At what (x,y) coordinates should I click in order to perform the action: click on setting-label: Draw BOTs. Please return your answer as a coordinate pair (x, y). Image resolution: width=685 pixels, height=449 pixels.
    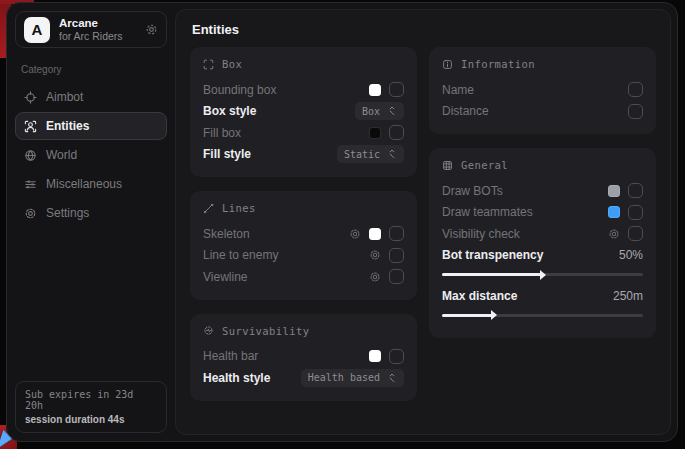
    Looking at the image, I should click on (472, 191).